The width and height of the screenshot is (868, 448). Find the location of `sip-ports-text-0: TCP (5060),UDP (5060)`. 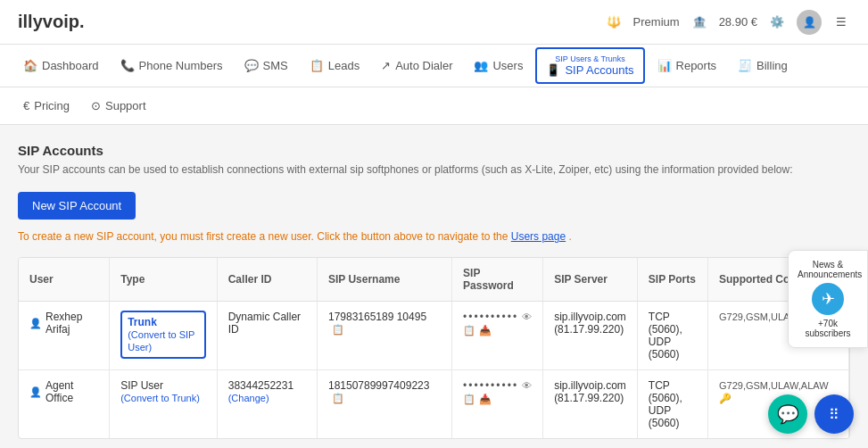

sip-ports-text-0: TCP (5060),UDP (5060) is located at coordinates (665, 336).